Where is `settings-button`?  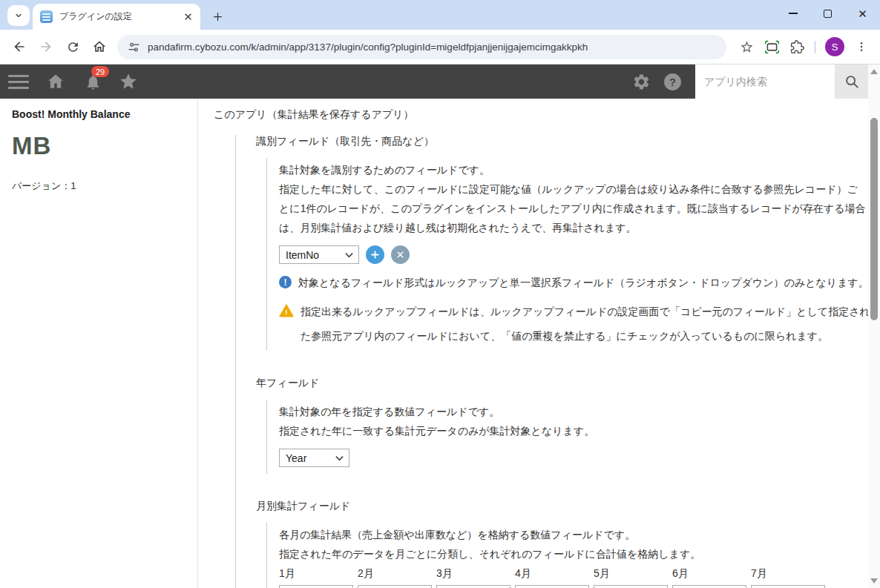 settings-button is located at coordinates (641, 82).